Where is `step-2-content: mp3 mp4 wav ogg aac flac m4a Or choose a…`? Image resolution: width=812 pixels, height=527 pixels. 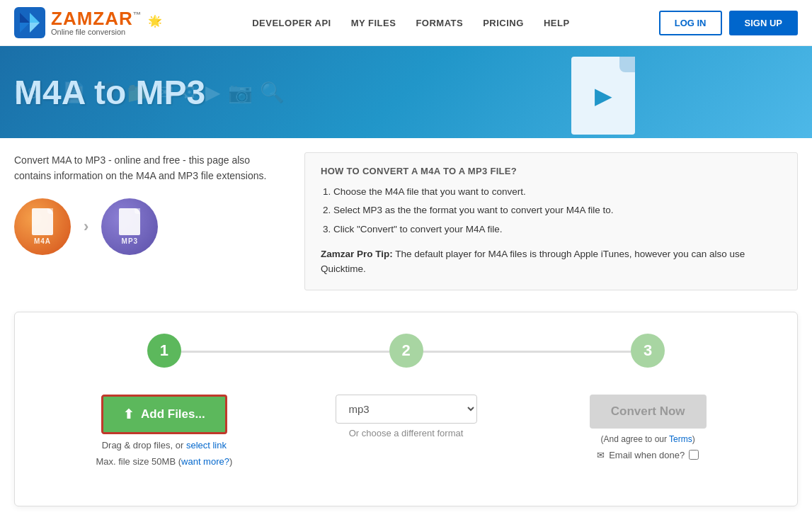
step-2-content: mp3 mp4 wav ogg aac flac m4a Or choose a… is located at coordinates (406, 416).